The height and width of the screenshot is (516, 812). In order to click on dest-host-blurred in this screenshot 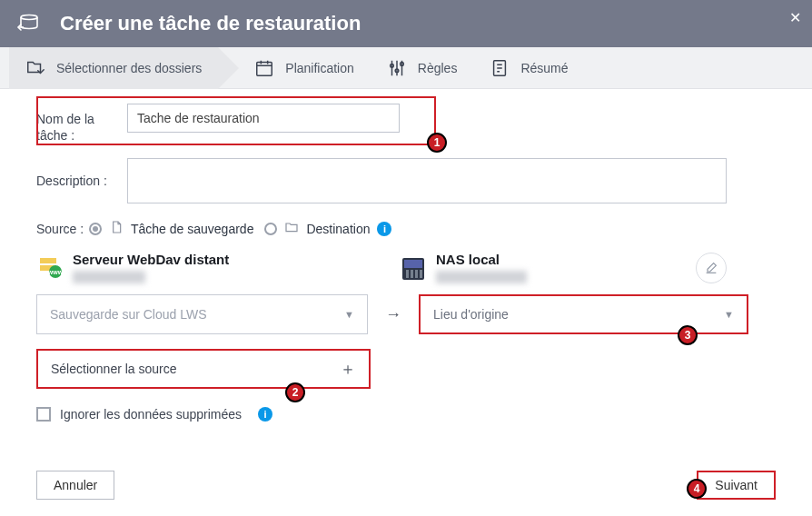, I will do `click(481, 277)`.